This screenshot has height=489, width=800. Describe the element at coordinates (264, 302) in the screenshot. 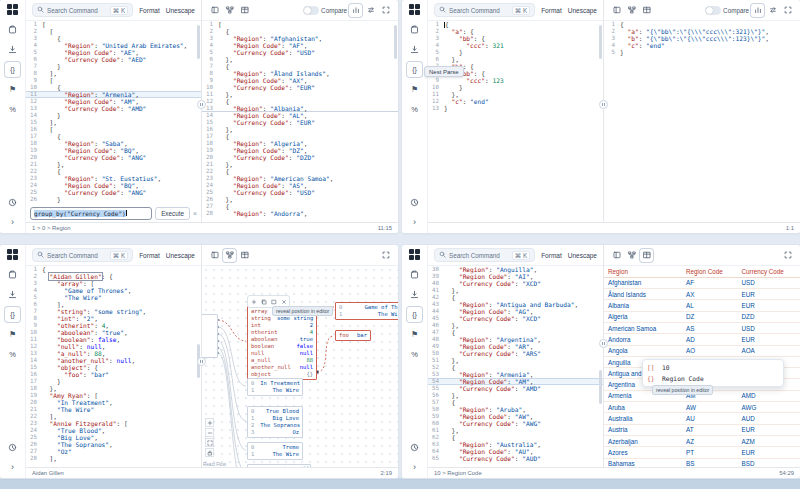

I see `copy-button` at that location.